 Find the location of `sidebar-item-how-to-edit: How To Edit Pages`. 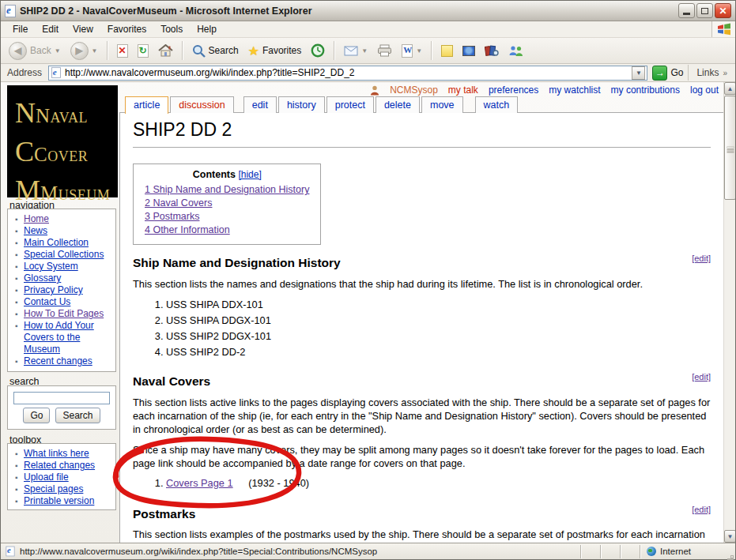

sidebar-item-how-to-edit: How To Edit Pages is located at coordinates (62, 314).